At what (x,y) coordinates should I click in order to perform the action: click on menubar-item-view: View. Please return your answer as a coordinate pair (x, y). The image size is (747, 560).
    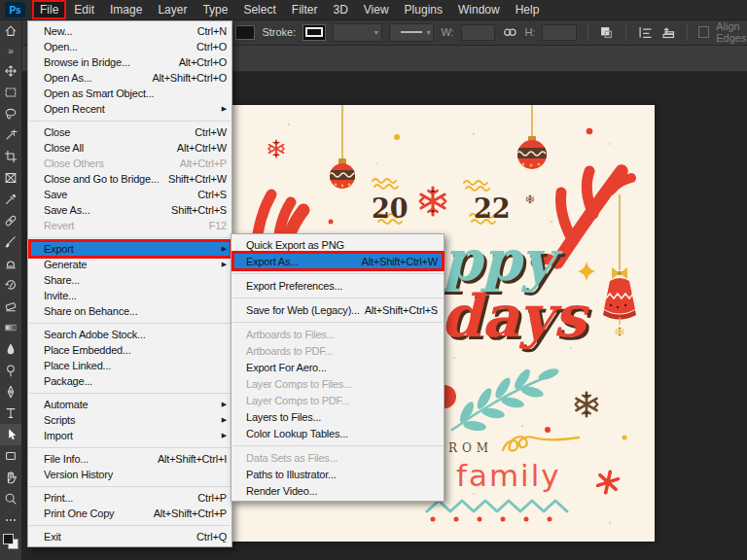
    Looking at the image, I should click on (376, 10).